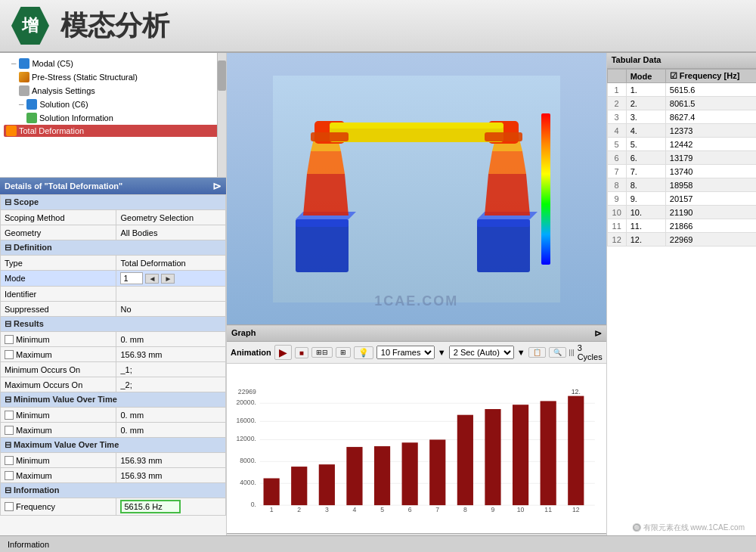 The height and width of the screenshot is (552, 756). Describe the element at coordinates (682, 165) in the screenshot. I see `tabular-body: 1 1. 5615.6 2 2. 8061.5 3 3. 8627.4 4 4.…` at that location.